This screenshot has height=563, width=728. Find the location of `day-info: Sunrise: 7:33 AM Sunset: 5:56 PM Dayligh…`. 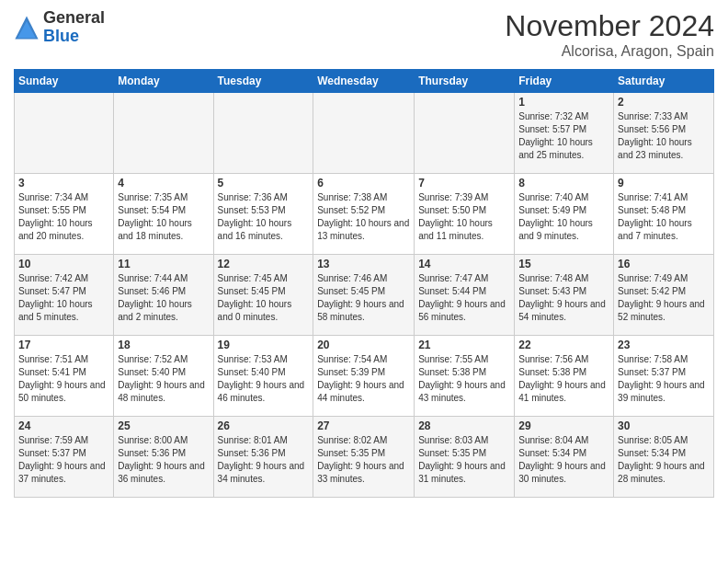

day-info: Sunrise: 7:33 AM Sunset: 5:56 PM Dayligh… is located at coordinates (664, 136).